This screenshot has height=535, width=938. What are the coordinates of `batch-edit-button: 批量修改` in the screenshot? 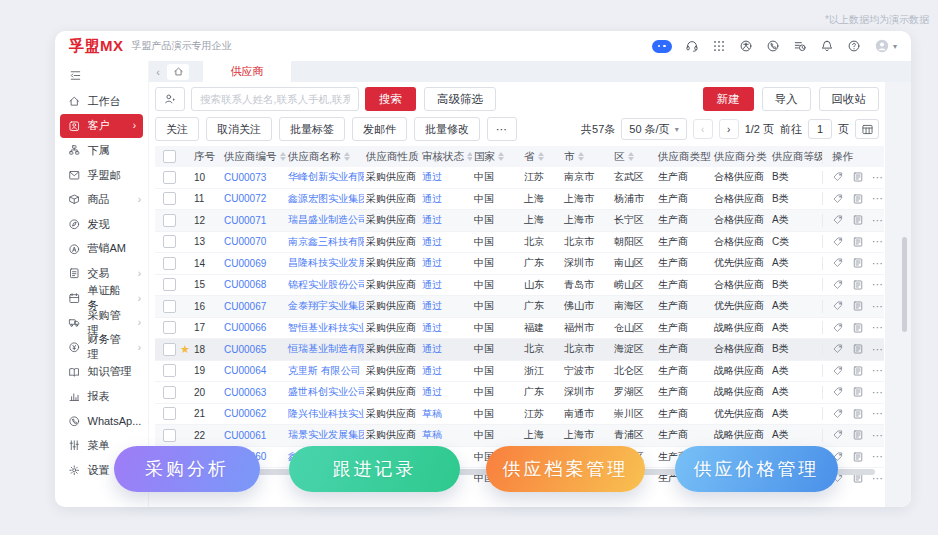 It's located at (447, 129).